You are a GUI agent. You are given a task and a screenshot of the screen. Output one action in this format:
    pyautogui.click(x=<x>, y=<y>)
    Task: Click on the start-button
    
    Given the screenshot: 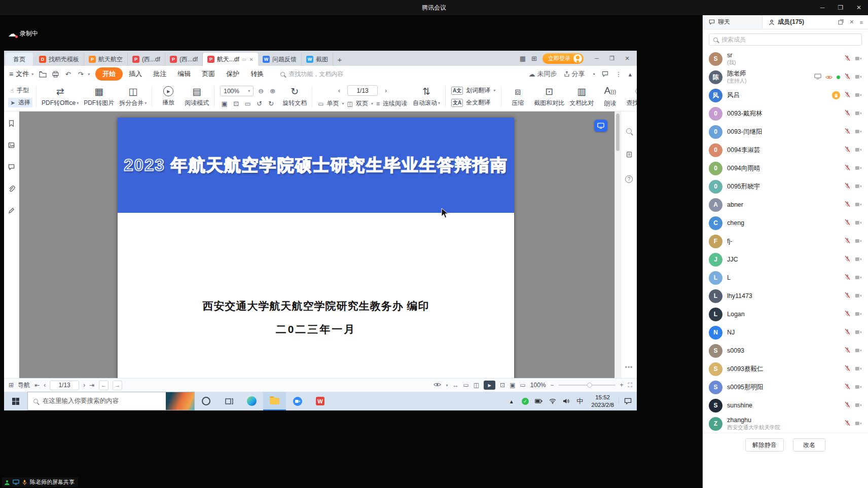 What is the action you would take?
    pyautogui.click(x=16, y=401)
    